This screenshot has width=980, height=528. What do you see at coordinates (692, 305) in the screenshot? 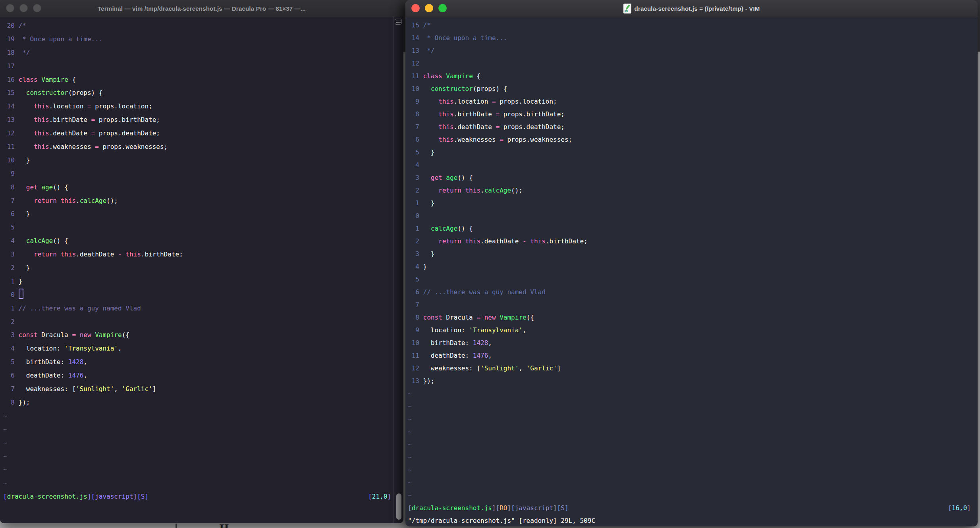
I see `code-line: 7` at bounding box center [692, 305].